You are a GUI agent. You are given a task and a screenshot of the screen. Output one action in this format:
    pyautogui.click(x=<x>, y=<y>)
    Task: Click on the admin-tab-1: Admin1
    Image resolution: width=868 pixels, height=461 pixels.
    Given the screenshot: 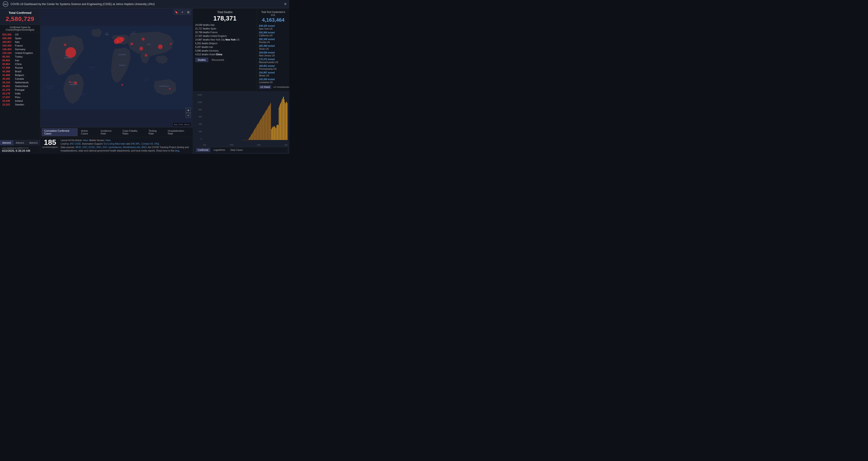 What is the action you would take?
    pyautogui.click(x=20, y=143)
    